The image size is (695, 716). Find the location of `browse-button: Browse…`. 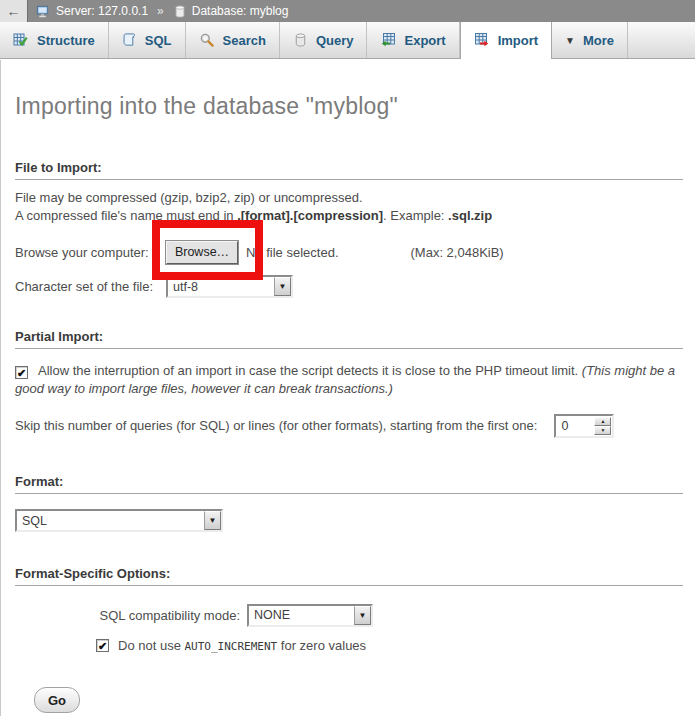

browse-button: Browse… is located at coordinates (202, 252).